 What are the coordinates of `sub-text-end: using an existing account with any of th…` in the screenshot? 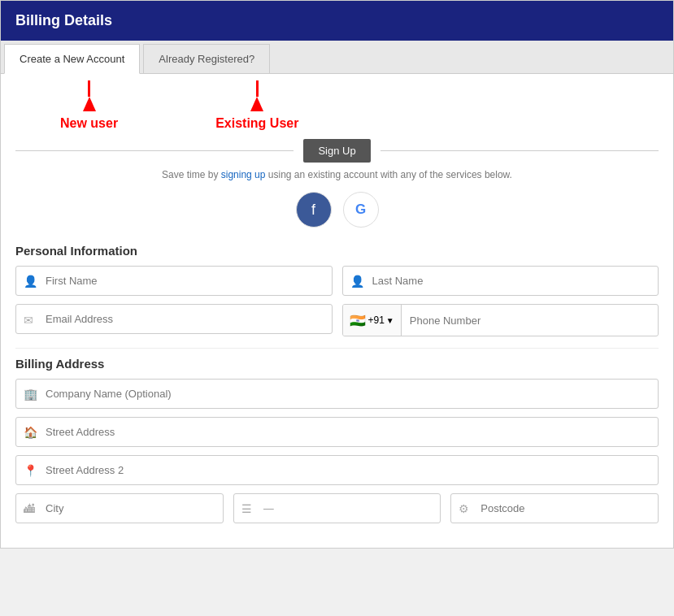 It's located at (389, 175).